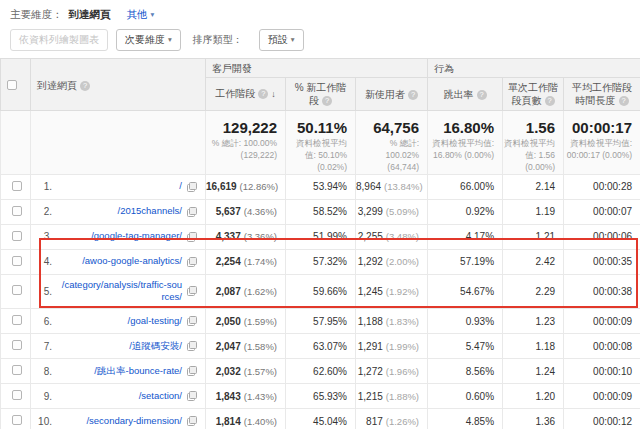 This screenshot has height=429, width=640. What do you see at coordinates (320, 40) in the screenshot?
I see `table-toolbar: 依資料列繪製圖表 次要維度▾ 排序類型： 預設▾` at bounding box center [320, 40].